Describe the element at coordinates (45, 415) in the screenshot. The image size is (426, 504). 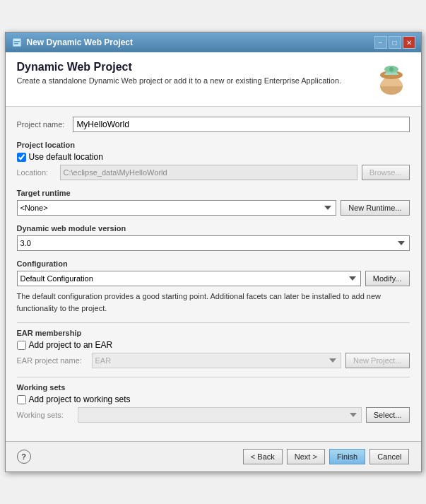
I see `working-sets-input-label: Working sets:` at that location.